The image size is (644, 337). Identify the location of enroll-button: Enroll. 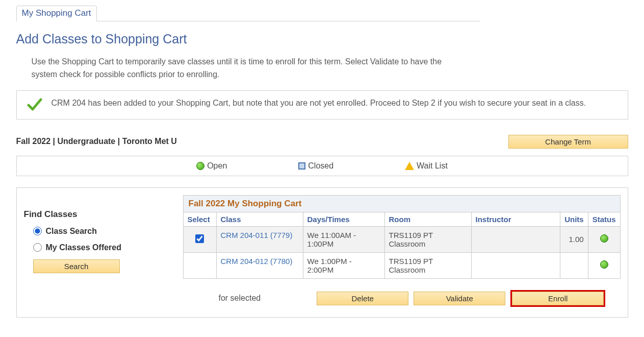
(558, 298).